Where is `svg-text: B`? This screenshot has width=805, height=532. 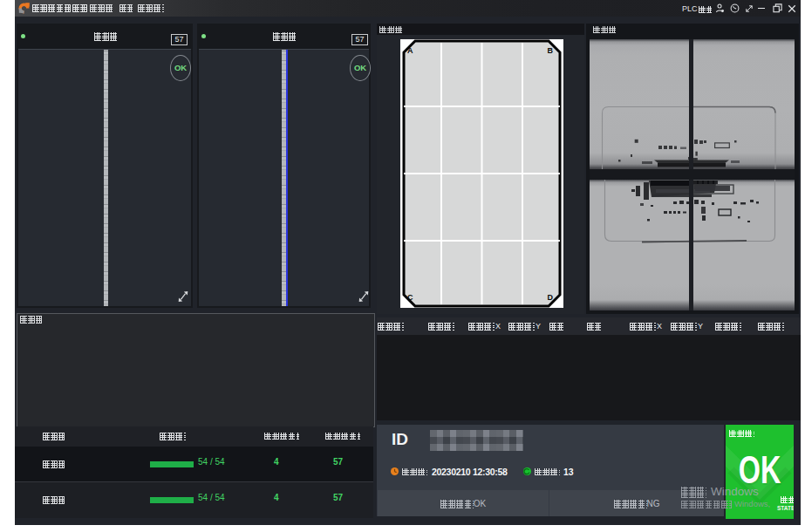
svg-text: B is located at coordinates (549, 51).